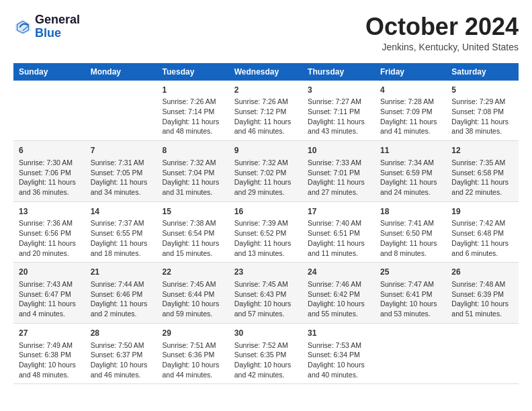 Image resolution: width=532 pixels, height=411 pixels. Describe the element at coordinates (121, 212) in the screenshot. I see `day-number: 14` at that location.